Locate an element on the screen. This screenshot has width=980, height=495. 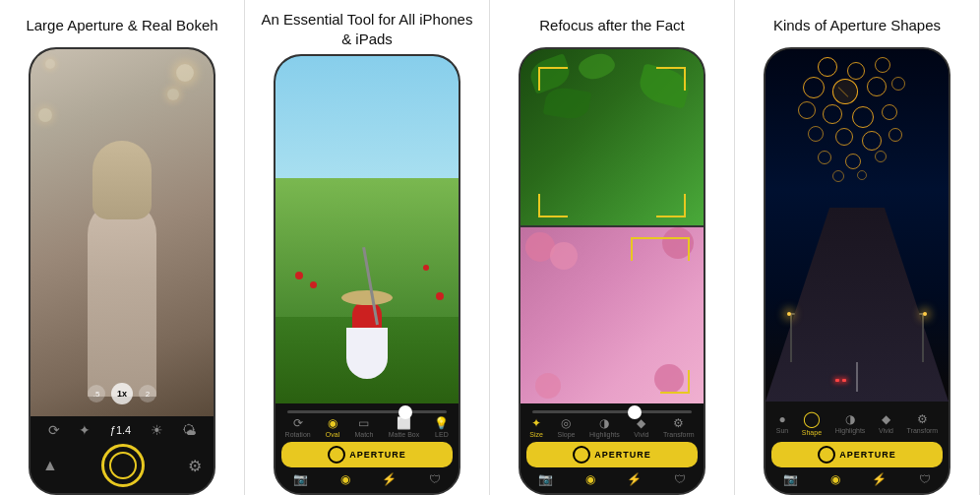
shape-highlights: ◑ Highlights is located at coordinates (850, 423).